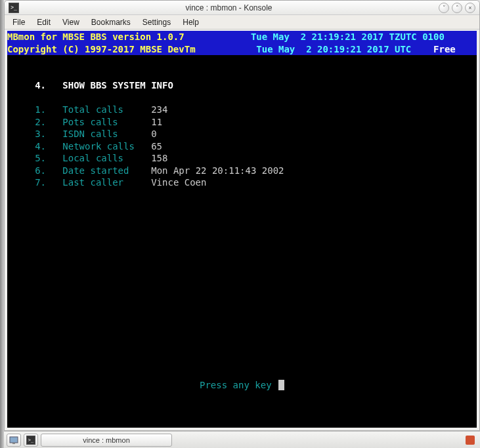  I want to click on cursor, so click(281, 385).